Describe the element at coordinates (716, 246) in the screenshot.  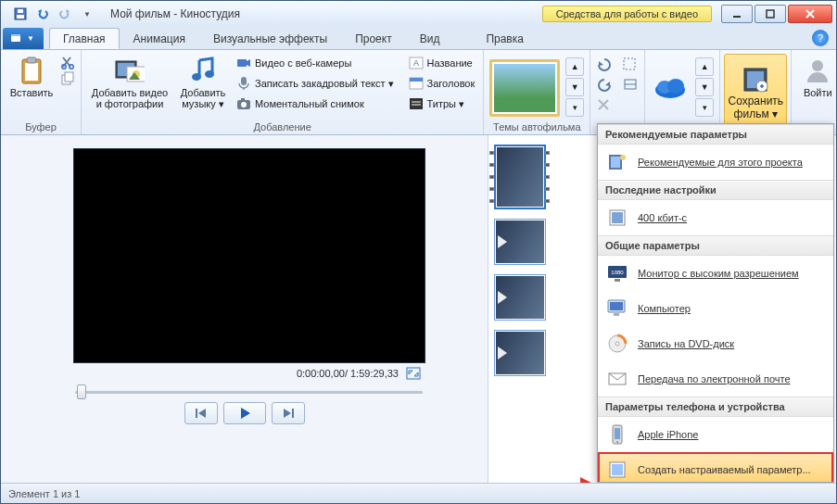
I see `dd-section-common: Общие параметры` at that location.